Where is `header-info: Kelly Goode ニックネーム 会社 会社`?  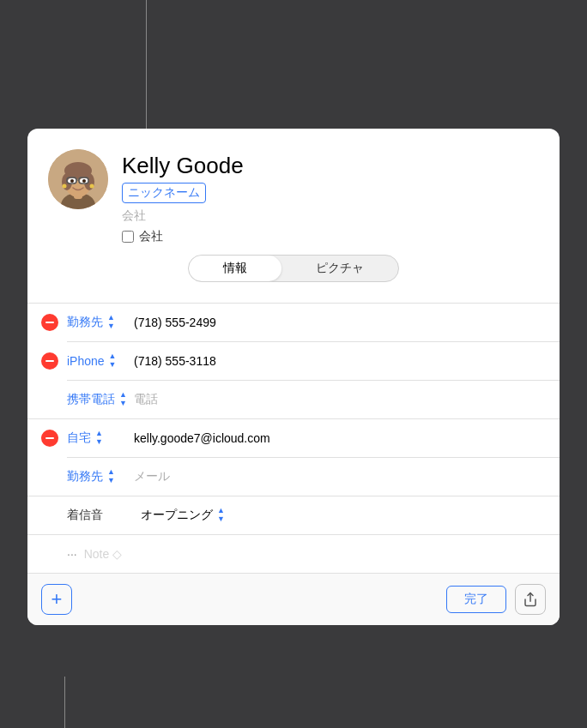 header-info: Kelly Goode ニックネーム 会社 会社 is located at coordinates (330, 197).